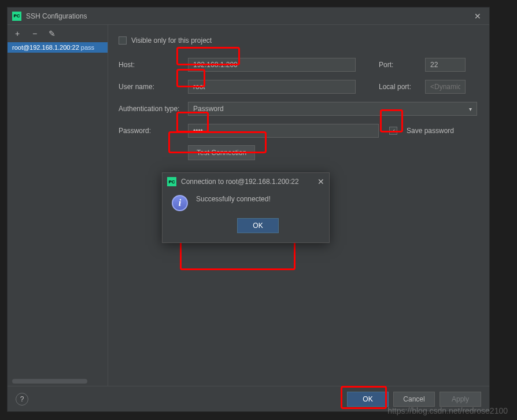  I want to click on auth-type-select: Password ▾, so click(333, 109).